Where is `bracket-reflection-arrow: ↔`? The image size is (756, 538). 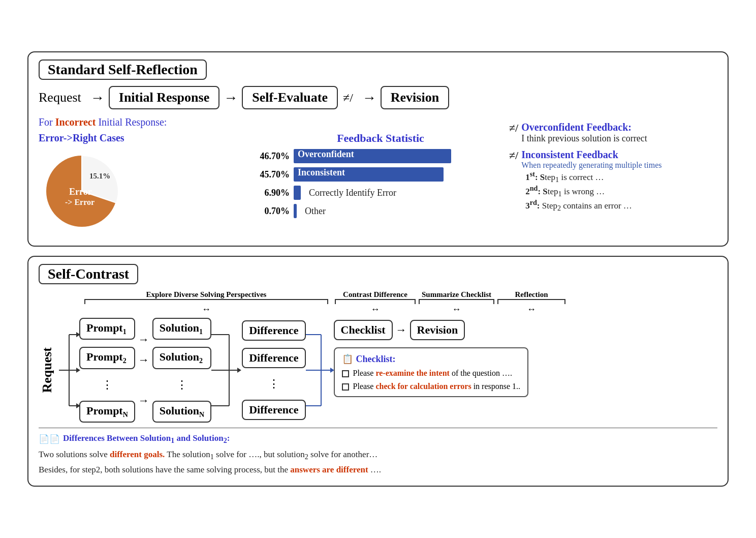 bracket-reflection-arrow: ↔ is located at coordinates (531, 309).